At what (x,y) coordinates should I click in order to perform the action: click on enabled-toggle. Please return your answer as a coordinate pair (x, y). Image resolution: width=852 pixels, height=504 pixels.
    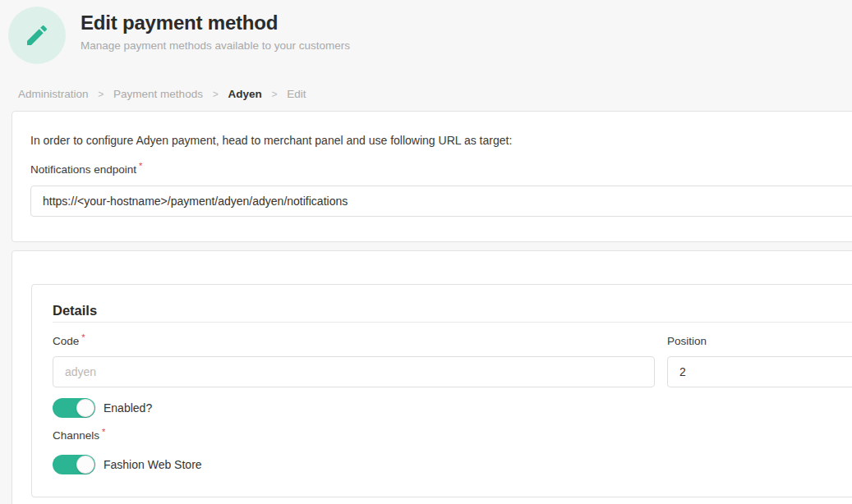
    Looking at the image, I should click on (74, 408).